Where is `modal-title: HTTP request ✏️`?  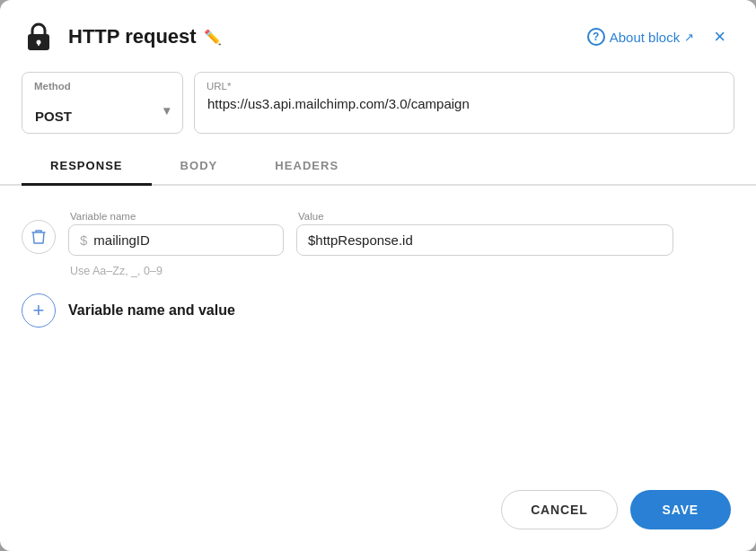 modal-title: HTTP request ✏️ is located at coordinates (145, 37).